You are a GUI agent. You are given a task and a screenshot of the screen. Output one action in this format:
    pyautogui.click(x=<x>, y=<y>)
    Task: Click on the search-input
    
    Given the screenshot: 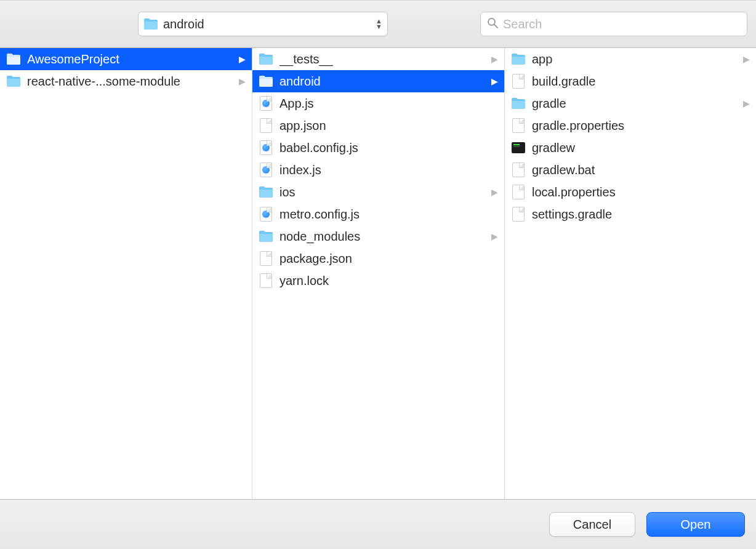 What is the action you would take?
    pyautogui.click(x=622, y=25)
    